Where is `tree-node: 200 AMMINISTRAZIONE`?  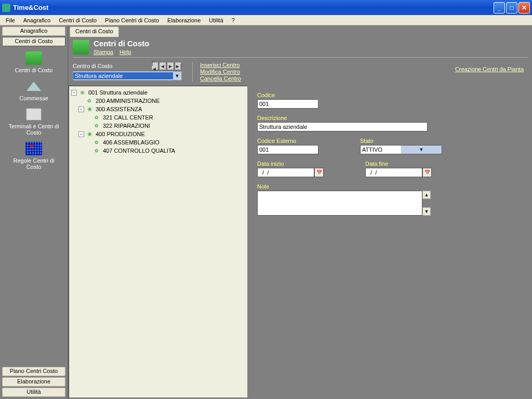
tree-node: 200 AMMINISTRAZIONE is located at coordinates (158, 101).